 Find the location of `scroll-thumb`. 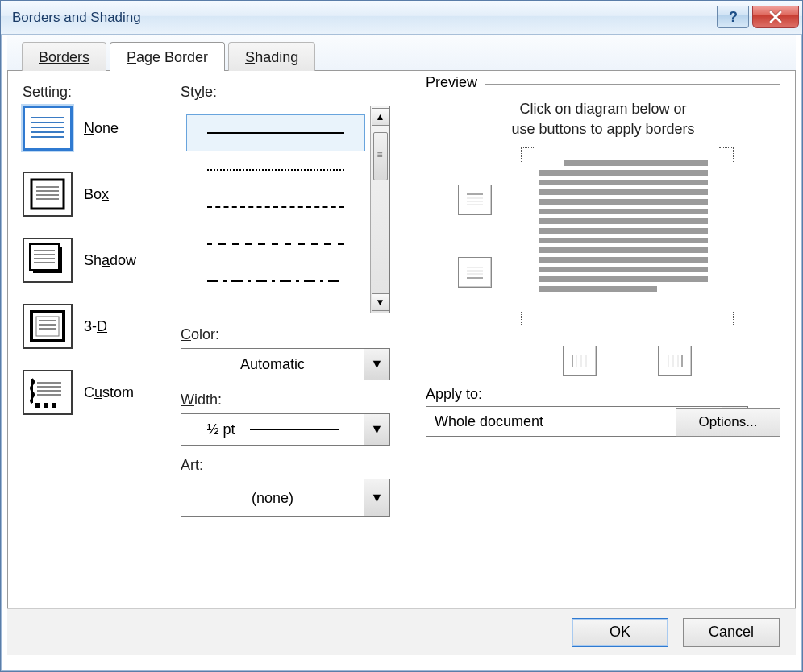

scroll-thumb is located at coordinates (381, 156).